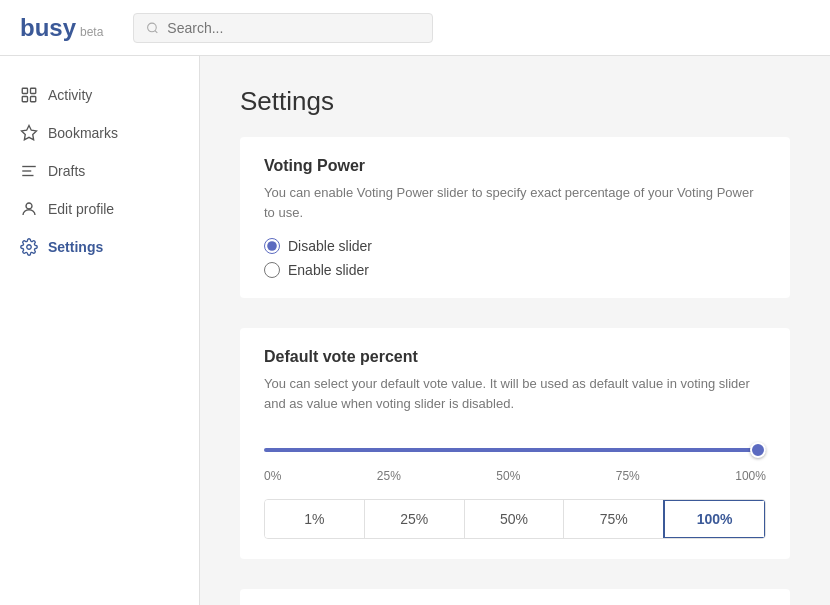 This screenshot has height=605, width=830. Describe the element at coordinates (628, 476) in the screenshot. I see `slider-label-75: 75%` at that location.